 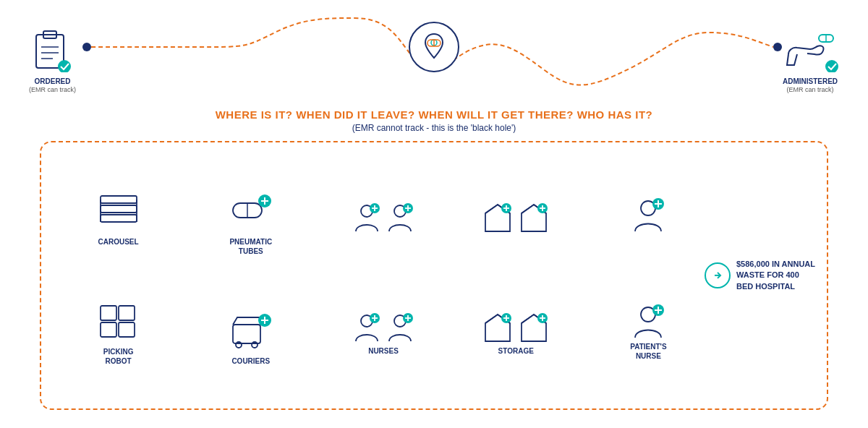 I want to click on admin-node: ADMINISTERED (EMR can track), so click(x=810, y=61).